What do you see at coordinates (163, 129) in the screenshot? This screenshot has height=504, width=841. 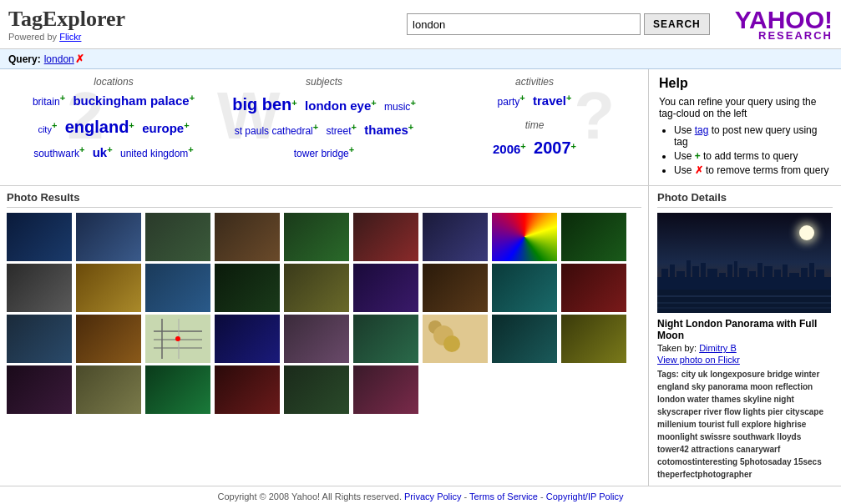 I see `tag-europe: europe` at bounding box center [163, 129].